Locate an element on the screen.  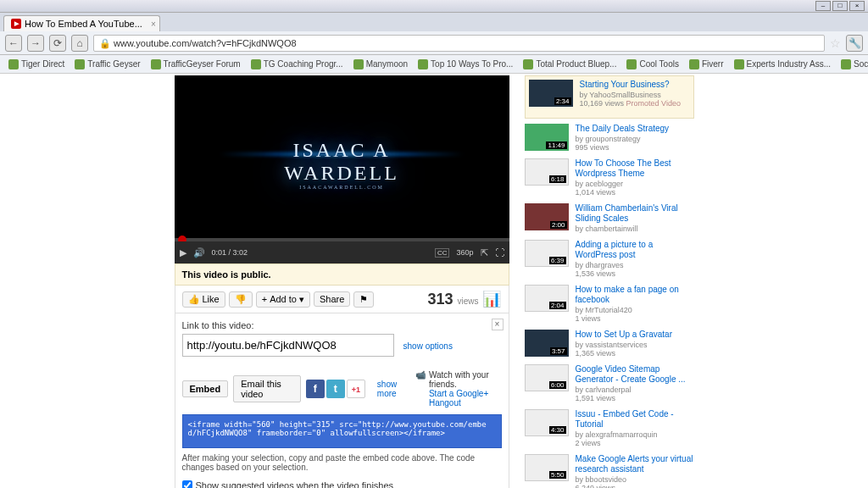
bookmark-label: Experts Industry Ass... is located at coordinates (788, 64).